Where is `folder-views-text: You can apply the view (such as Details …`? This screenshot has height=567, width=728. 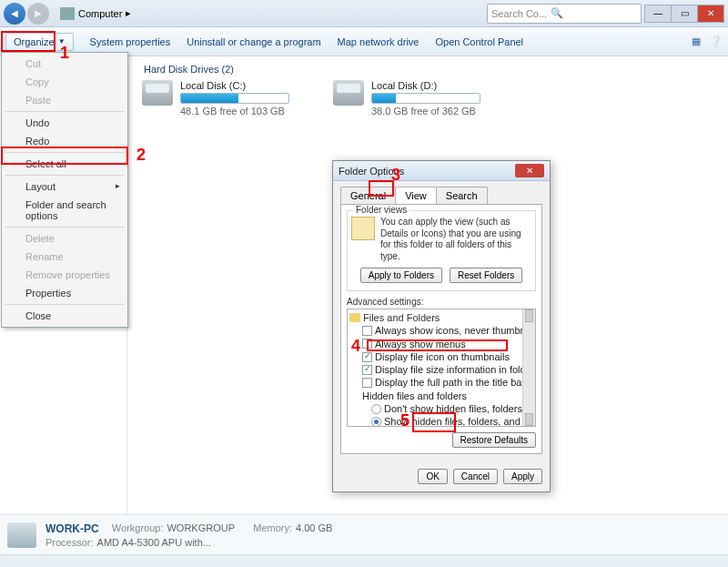 folder-views-text: You can apply the view (such as Details … is located at coordinates (456, 239).